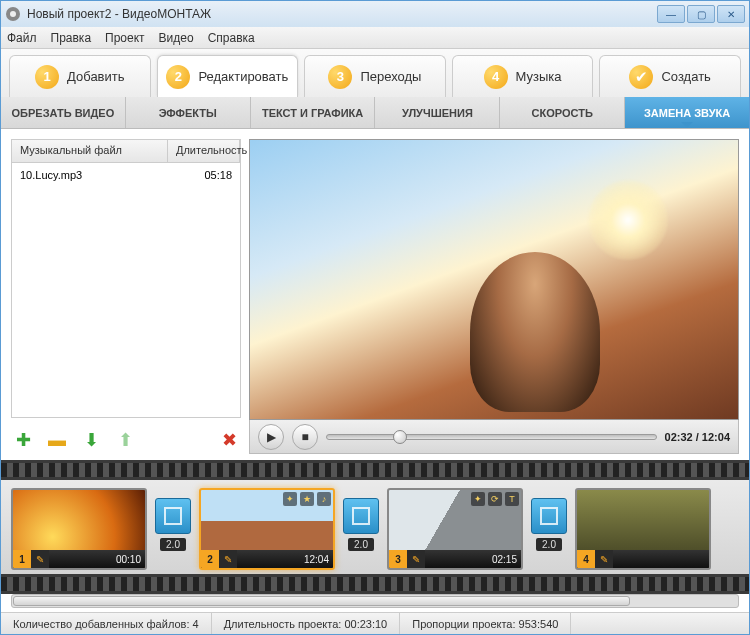 The height and width of the screenshot is (635, 750). Describe the element at coordinates (492, 437) in the screenshot. I see `seek-slider` at that location.